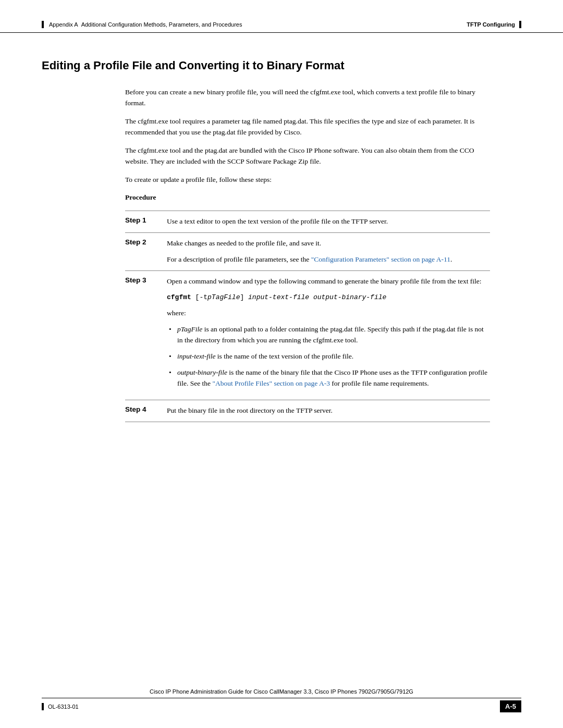 This screenshot has height=728, width=563. I want to click on step-1-label: Step 1, so click(146, 220).